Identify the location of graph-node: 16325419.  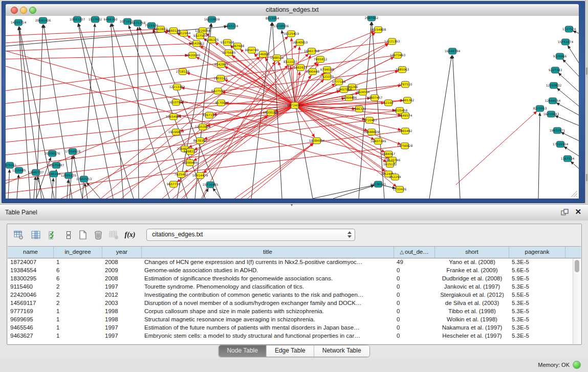
(292, 34).